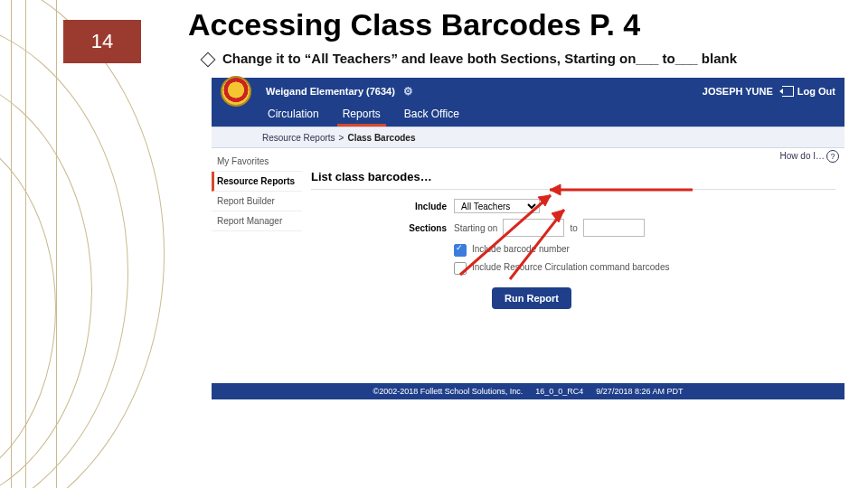  Describe the element at coordinates (382, 206) in the screenshot. I see `include-label: Include` at that location.